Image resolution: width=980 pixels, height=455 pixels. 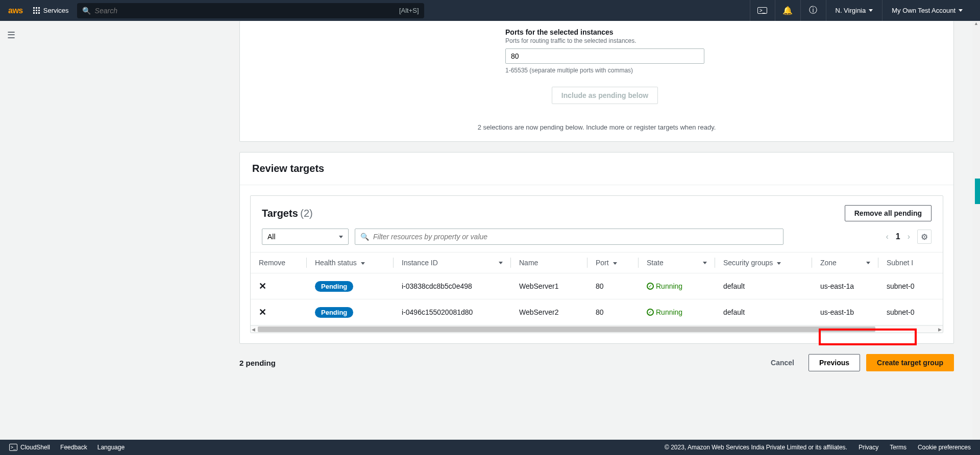 I want to click on vertical-scrollbar: ▲, so click(x=976, y=231).